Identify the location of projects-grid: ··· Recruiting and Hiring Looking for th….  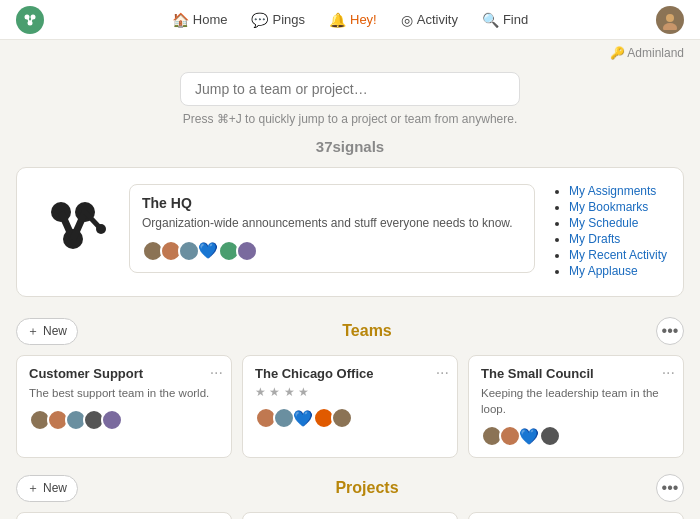
(350, 516).